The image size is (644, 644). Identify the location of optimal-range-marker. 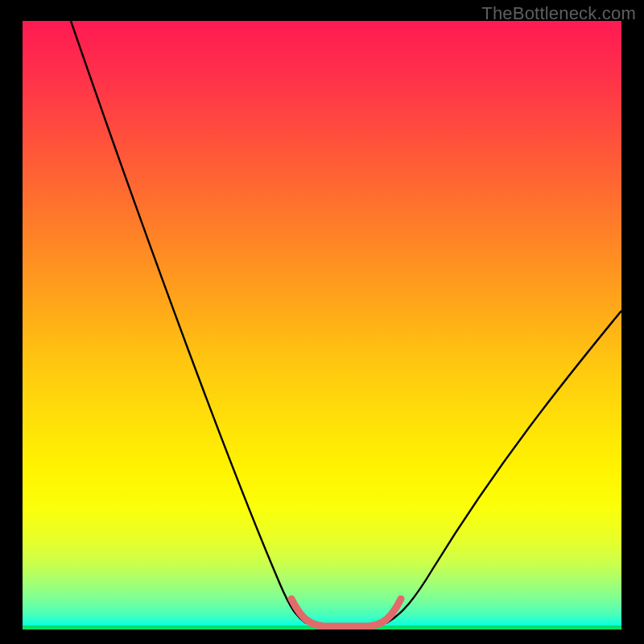
(346, 613).